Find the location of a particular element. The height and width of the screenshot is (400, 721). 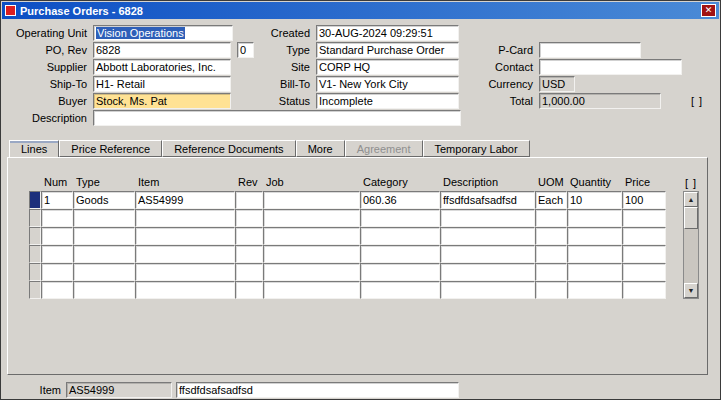

description-field is located at coordinates (277, 118).